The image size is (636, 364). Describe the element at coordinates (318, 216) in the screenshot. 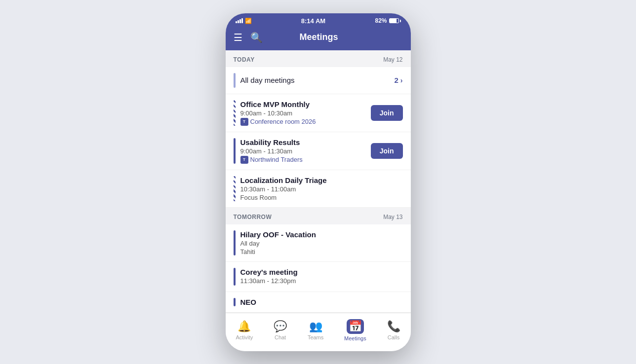

I see `section-tomorrow: TOMORROW May 13` at that location.